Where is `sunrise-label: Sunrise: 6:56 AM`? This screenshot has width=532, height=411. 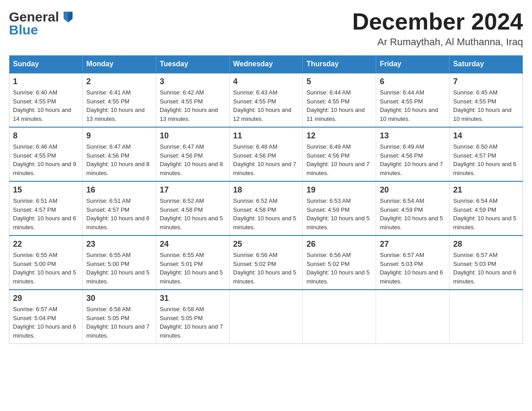 sunrise-label: Sunrise: 6:56 AM is located at coordinates (255, 255).